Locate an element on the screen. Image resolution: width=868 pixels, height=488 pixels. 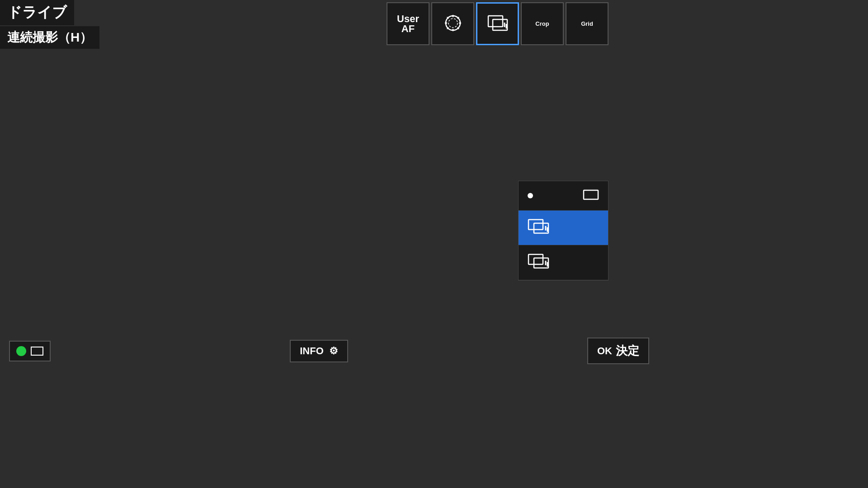
bottom-bar: INFO ⚙ OK 決定 is located at coordinates (329, 351).